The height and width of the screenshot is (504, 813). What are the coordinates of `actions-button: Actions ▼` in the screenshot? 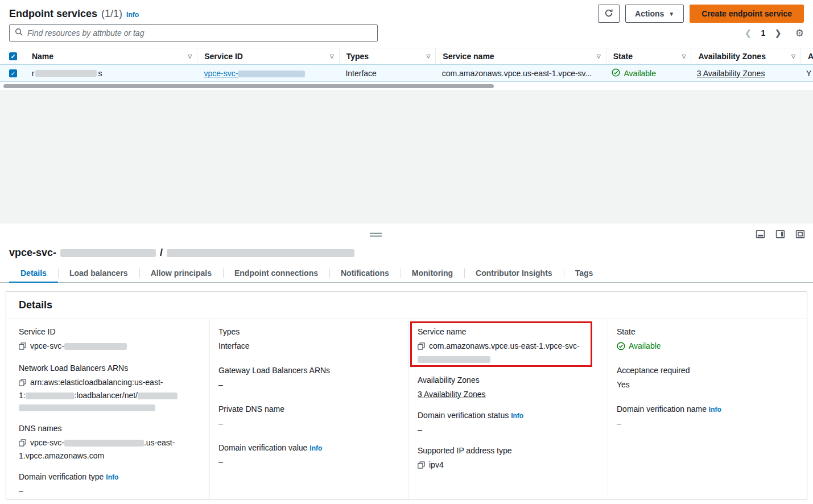 It's located at (654, 14).